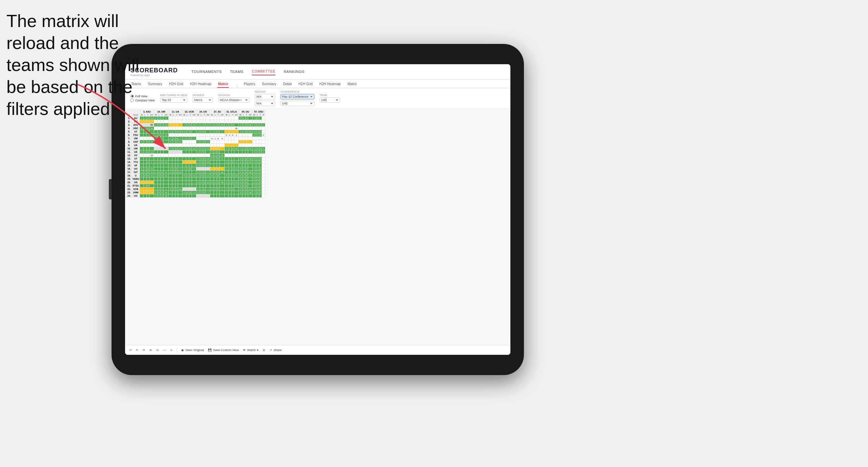  What do you see at coordinates (196, 122) in the screenshot?
I see `table-row: 2. VU 12012` at bounding box center [196, 122].